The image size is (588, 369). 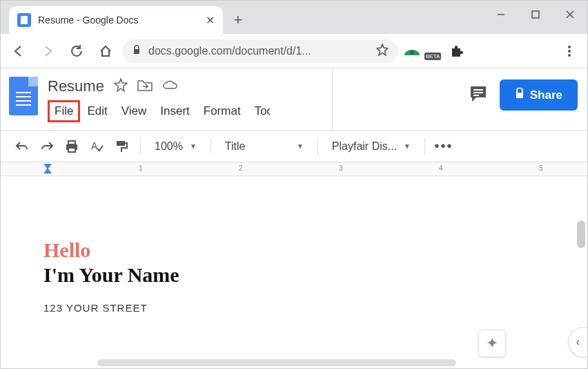 I want to click on reload-button, so click(x=77, y=51).